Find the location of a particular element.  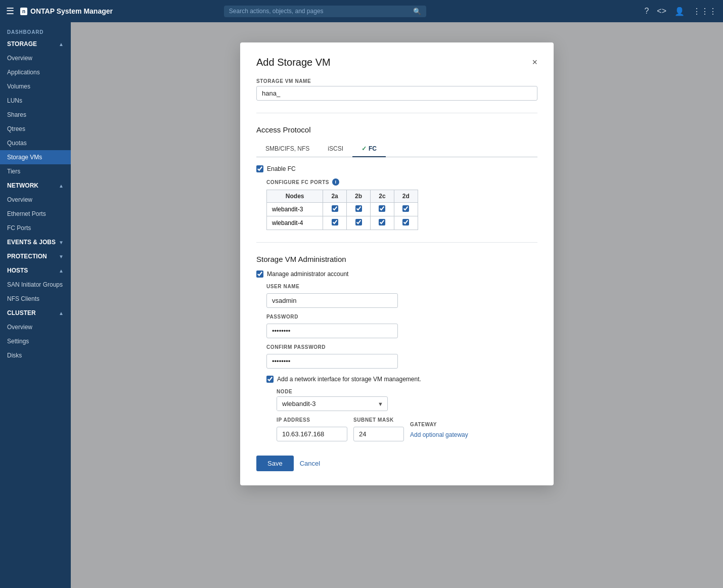

sidebar-section-events-jobs: EVENTS & JOBS ▼ is located at coordinates (35, 242).